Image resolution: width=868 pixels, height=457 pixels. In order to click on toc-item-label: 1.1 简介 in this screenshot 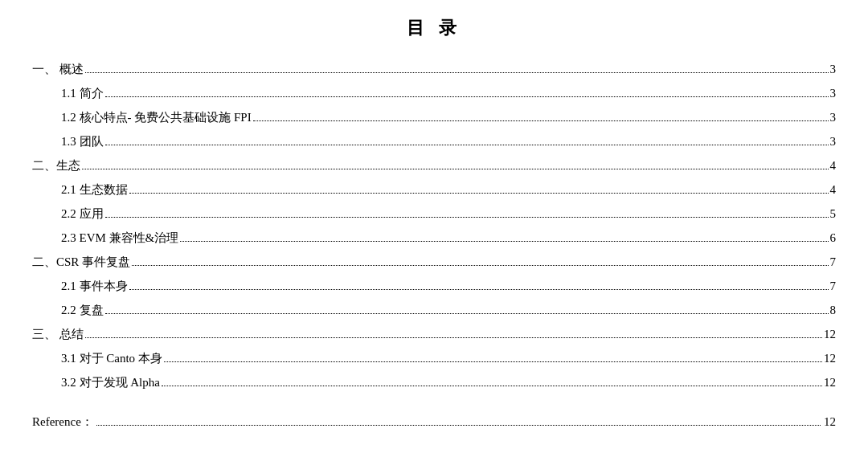, I will do `click(82, 93)`.